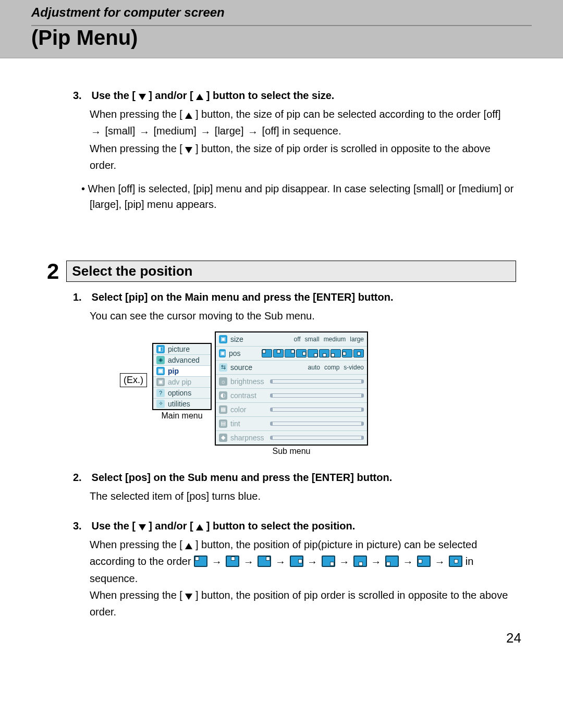 The height and width of the screenshot is (728, 563). Describe the element at coordinates (179, 393) in the screenshot. I see `mm-label: options` at that location.